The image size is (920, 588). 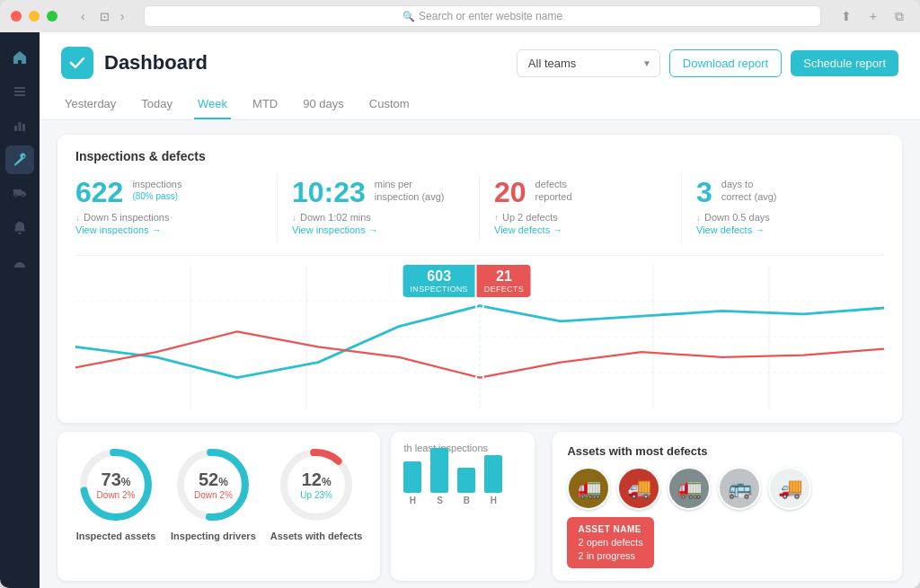 I want to click on least-bar-s, so click(x=439, y=470).